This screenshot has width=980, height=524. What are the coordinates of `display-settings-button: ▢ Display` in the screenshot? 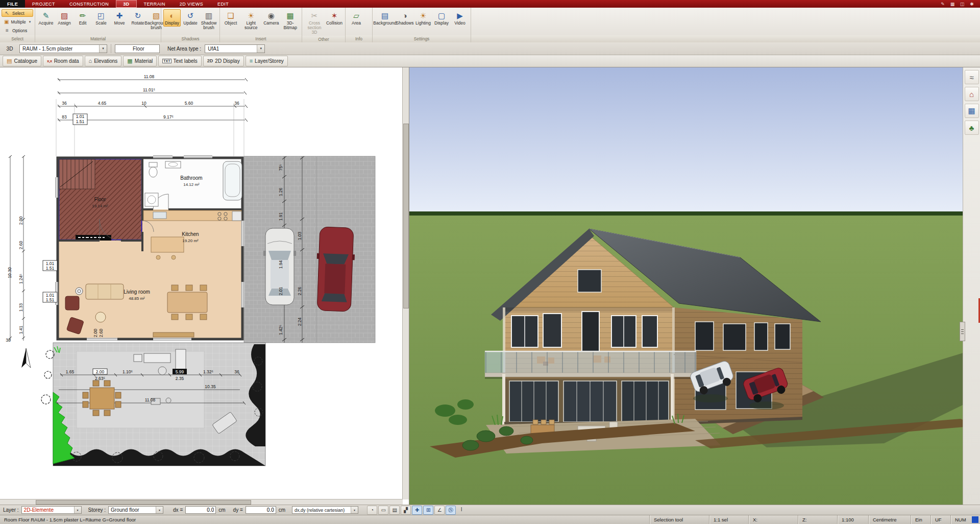 It's located at (442, 18).